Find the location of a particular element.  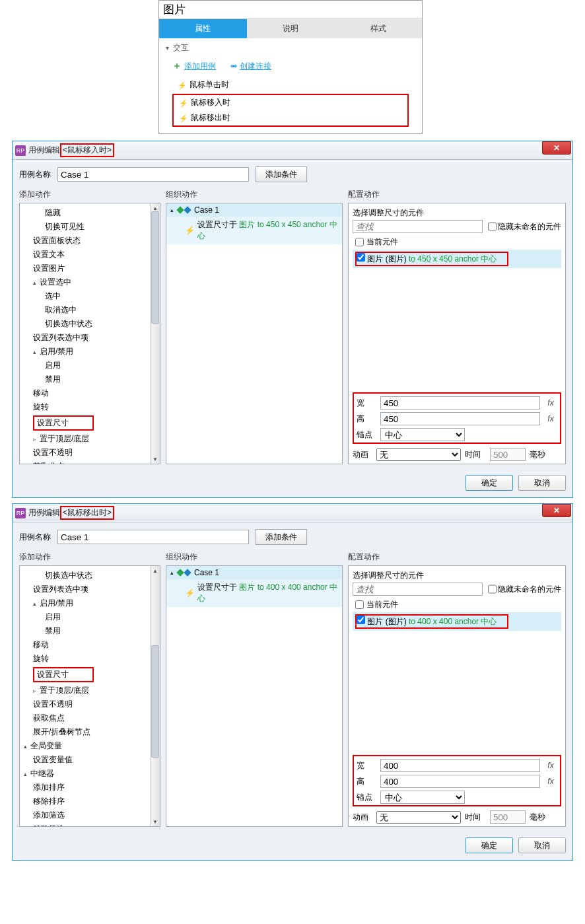

dialog-titlebar: RP 用例编辑<鼠标移入时> ✕ is located at coordinates (292, 151).